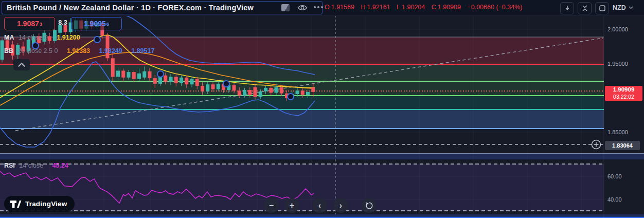  I want to click on chevron-down-icon, so click(631, 8).